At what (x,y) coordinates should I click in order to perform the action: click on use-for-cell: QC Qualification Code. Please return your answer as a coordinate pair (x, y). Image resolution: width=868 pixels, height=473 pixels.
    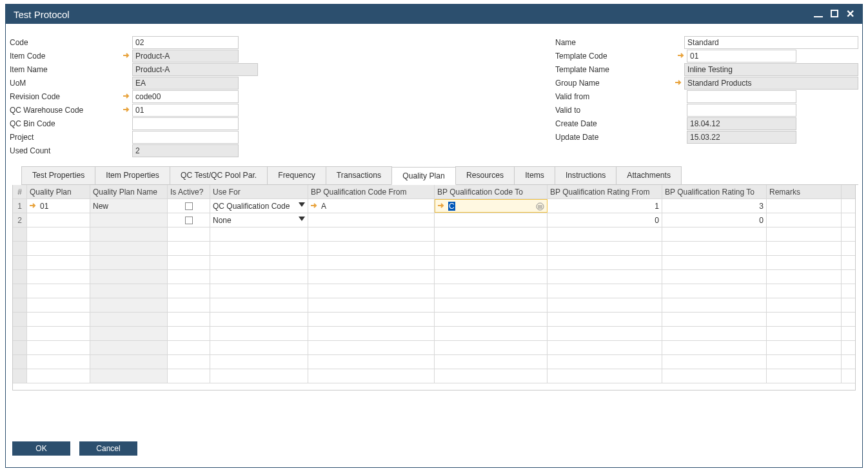
    Looking at the image, I should click on (259, 206).